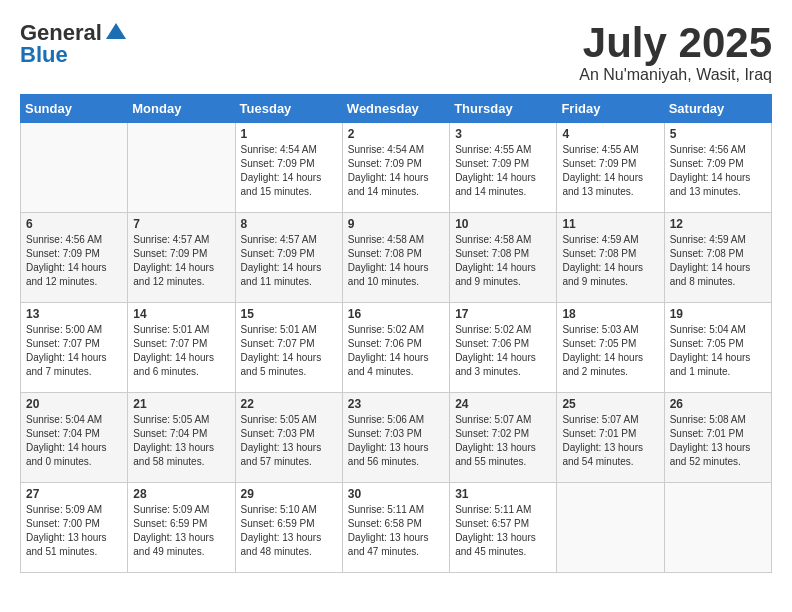 The image size is (792, 612). I want to click on day-info: Sunrise: 5:08 AM Sunset: 7:01 PM Dayligh…, so click(718, 441).